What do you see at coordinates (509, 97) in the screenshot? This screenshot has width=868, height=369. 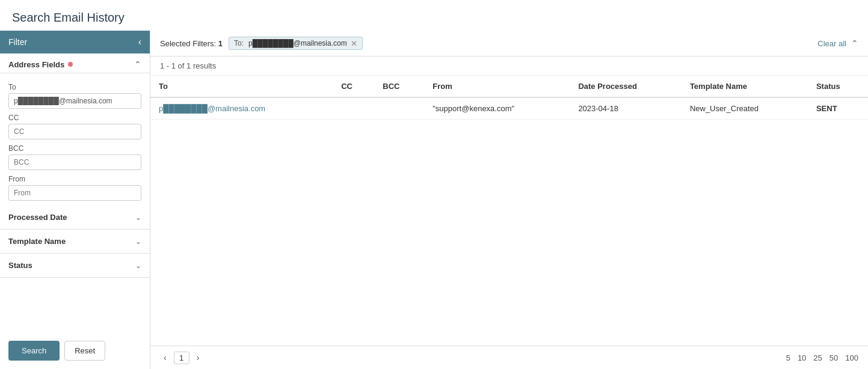 I see `results-table: To CC BCC From Date Processed Template N…` at bounding box center [509, 97].